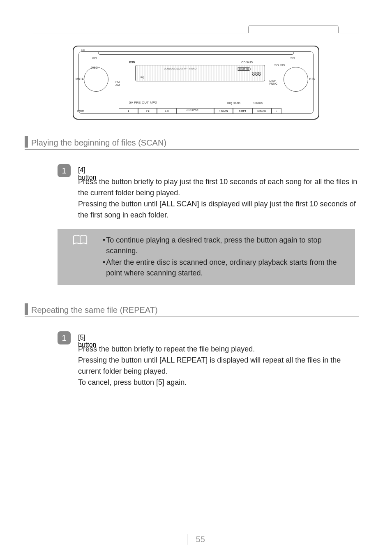 The image size is (392, 557). What do you see at coordinates (228, 268) in the screenshot?
I see `scan-note-2: After the entire disc is scanned once, o…` at bounding box center [228, 268].